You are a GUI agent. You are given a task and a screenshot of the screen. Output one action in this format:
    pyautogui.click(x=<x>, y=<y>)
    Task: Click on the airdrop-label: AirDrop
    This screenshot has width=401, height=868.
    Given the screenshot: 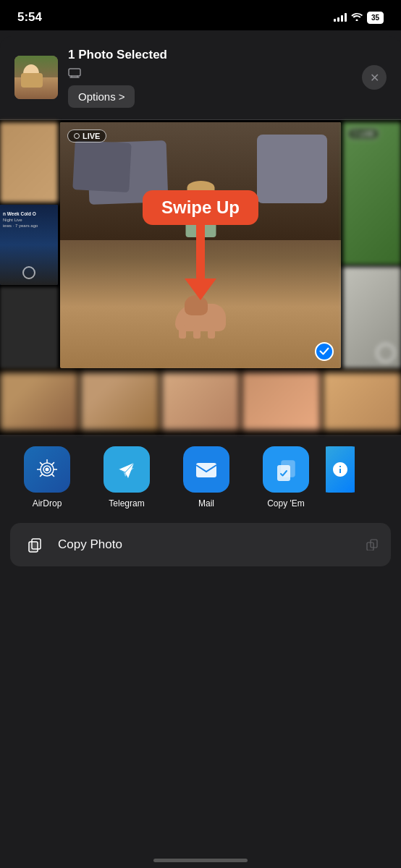 What is the action you would take?
    pyautogui.click(x=48, y=503)
    